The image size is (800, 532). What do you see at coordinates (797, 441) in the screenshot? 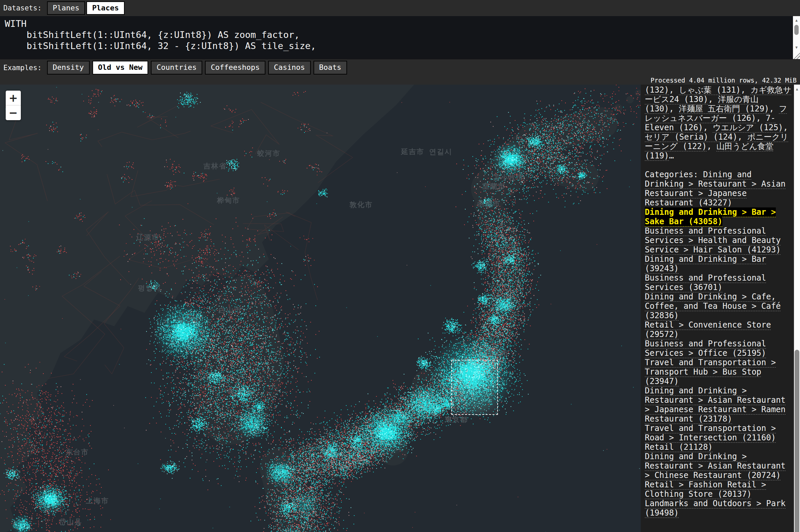
I see `sidebar-scrollbar-thumb` at bounding box center [797, 441].